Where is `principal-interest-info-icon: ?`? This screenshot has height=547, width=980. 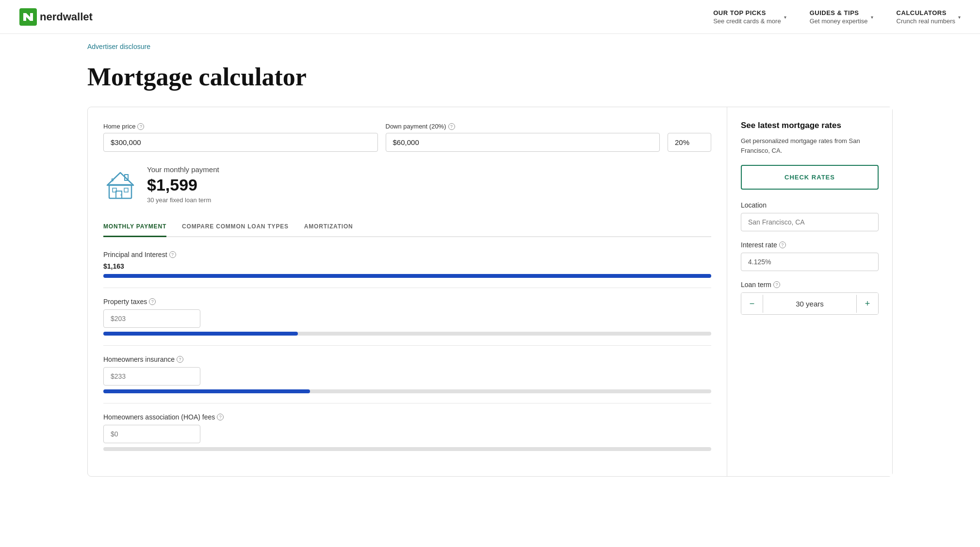
principal-interest-info-icon: ? is located at coordinates (173, 255).